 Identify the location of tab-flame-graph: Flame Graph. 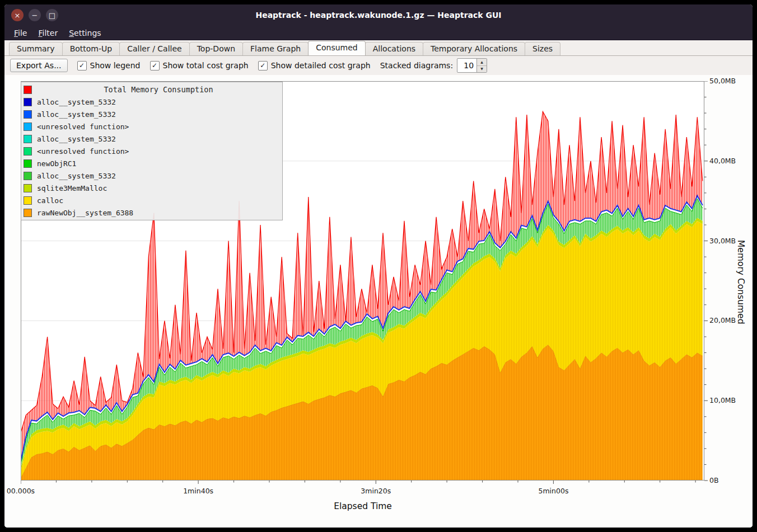
(275, 49).